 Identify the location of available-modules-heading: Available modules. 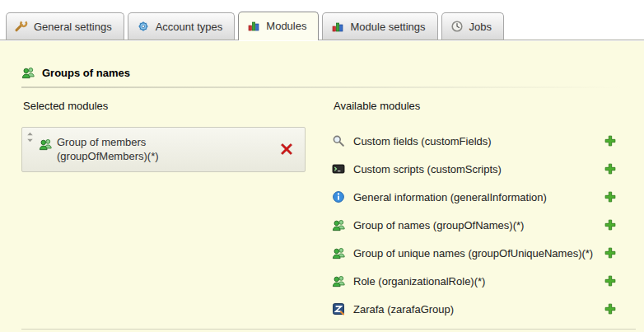
(478, 105).